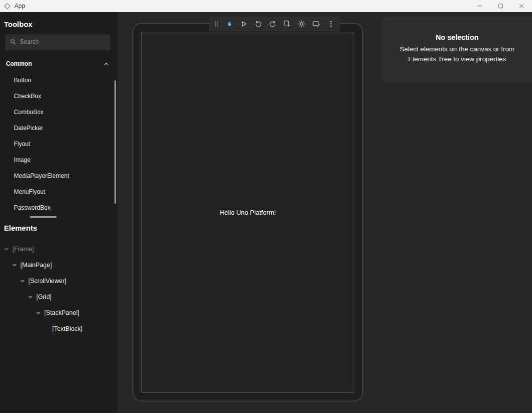 This screenshot has width=532, height=413. I want to click on section-label: Common, so click(19, 64).